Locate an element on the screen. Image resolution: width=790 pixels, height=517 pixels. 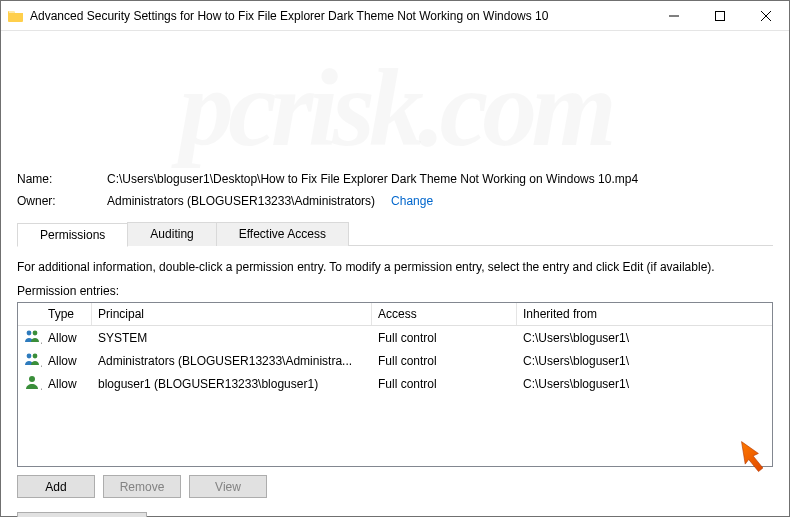
instruction-text: For additional information, double-click… is located at coordinates (395, 267).